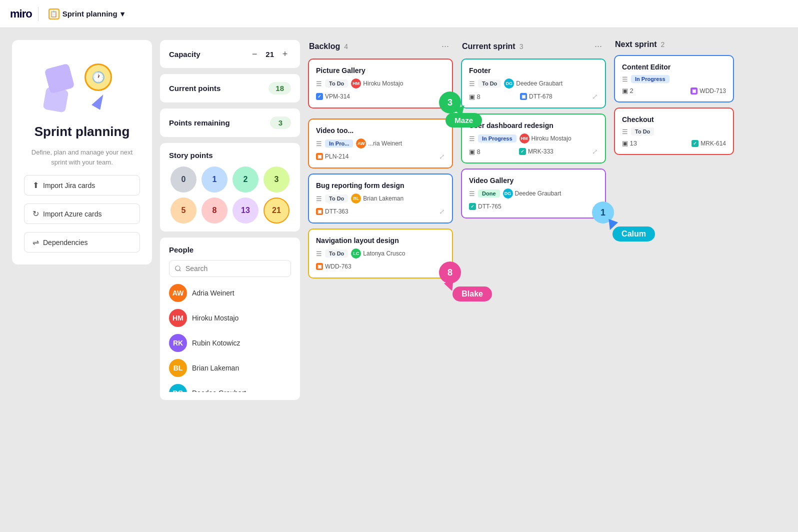  What do you see at coordinates (630, 143) in the screenshot?
I see `ticket-count: ▣ 13` at bounding box center [630, 143].